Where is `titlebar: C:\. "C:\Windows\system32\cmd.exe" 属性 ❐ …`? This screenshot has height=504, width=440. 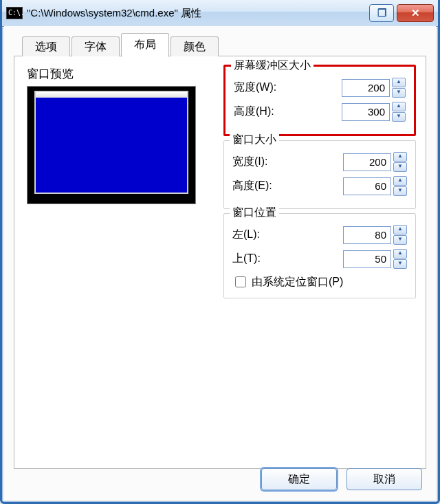
titlebar: C:\. "C:\Windows\system32\cmd.exe" 属性 ❐ … is located at coordinates (220, 14).